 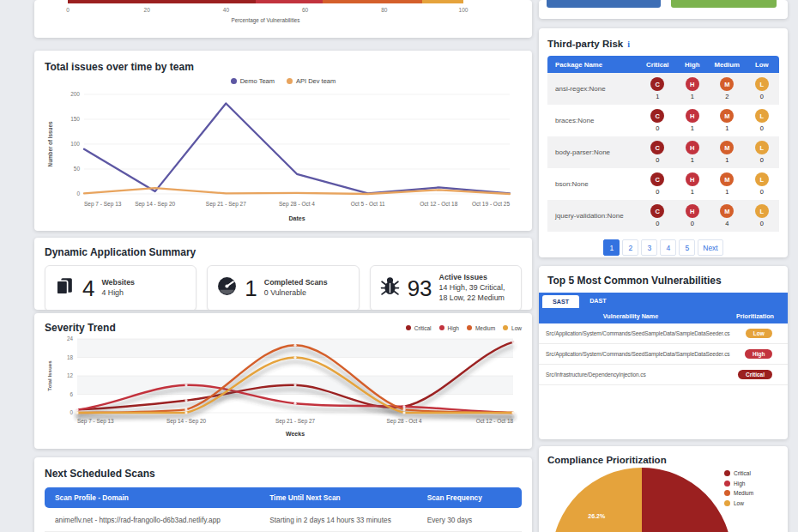 What do you see at coordinates (663, 375) in the screenshot?
I see `table-row: Src/Infrastructure/DependencyInjection.c…` at bounding box center [663, 375].